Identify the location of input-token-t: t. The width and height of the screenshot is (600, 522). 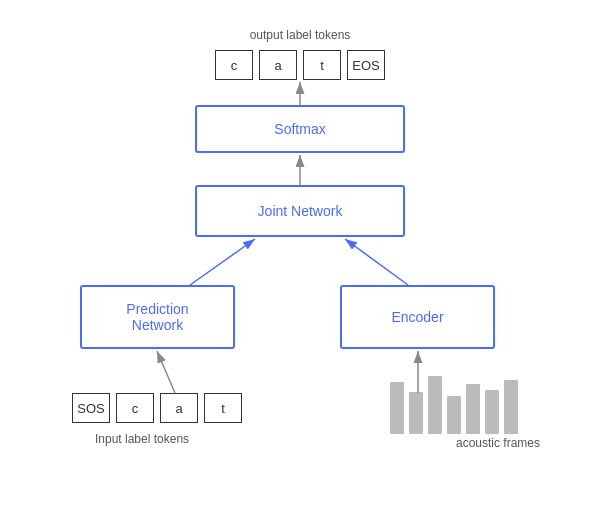
(223, 408).